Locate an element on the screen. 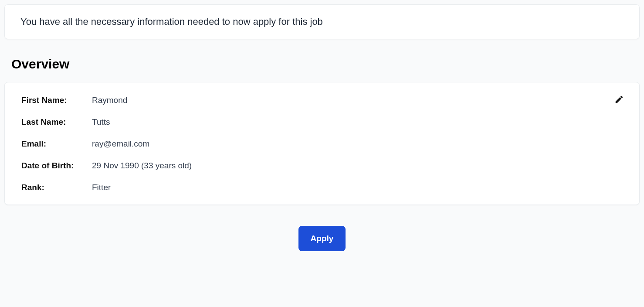  apply-container: Apply is located at coordinates (322, 239).